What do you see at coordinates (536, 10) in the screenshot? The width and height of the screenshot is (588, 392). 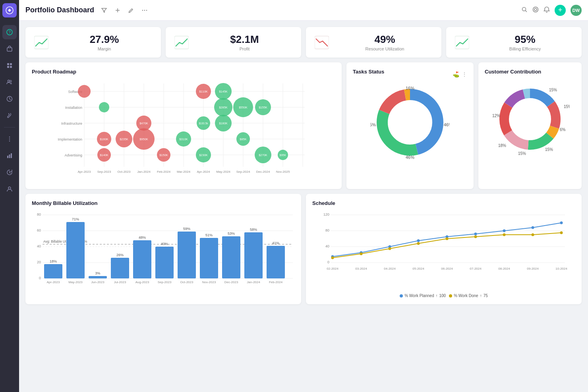 I see `at-icon` at bounding box center [536, 10].